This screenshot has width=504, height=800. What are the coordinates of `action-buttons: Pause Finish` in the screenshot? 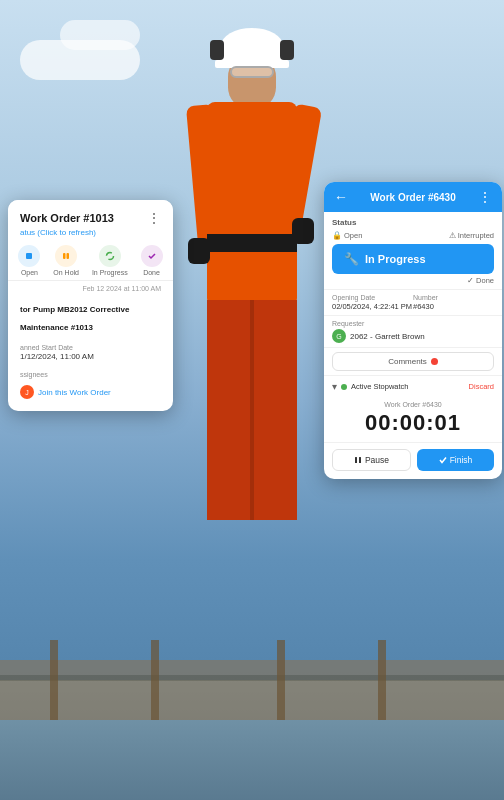 It's located at (413, 460).